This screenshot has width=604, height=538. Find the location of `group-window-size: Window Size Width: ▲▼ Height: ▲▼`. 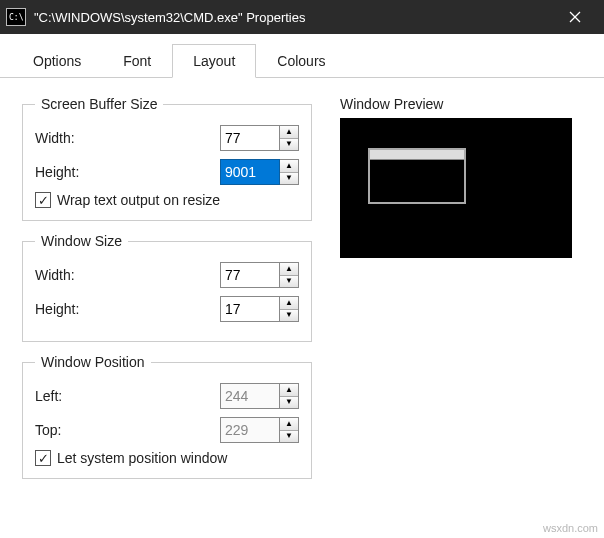

group-window-size: Window Size Width: ▲▼ Height: ▲▼ is located at coordinates (167, 288).